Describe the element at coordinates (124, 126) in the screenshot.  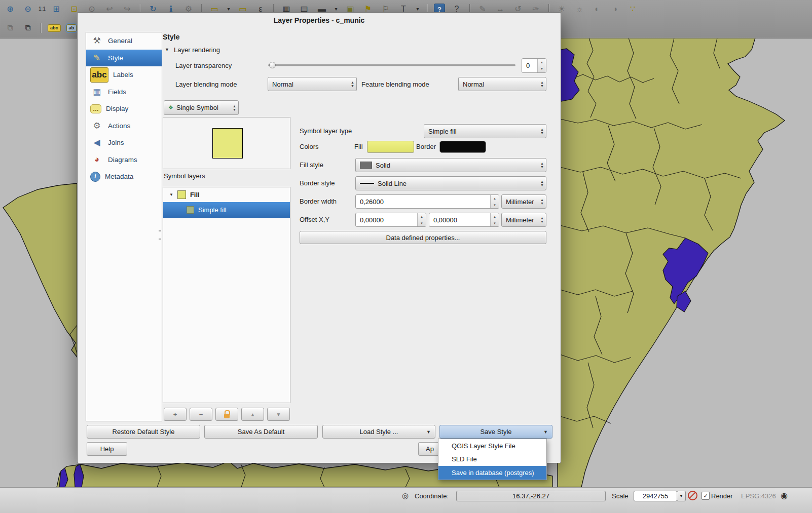
I see `sidebar-item-actions: ⚙ Actions` at that location.